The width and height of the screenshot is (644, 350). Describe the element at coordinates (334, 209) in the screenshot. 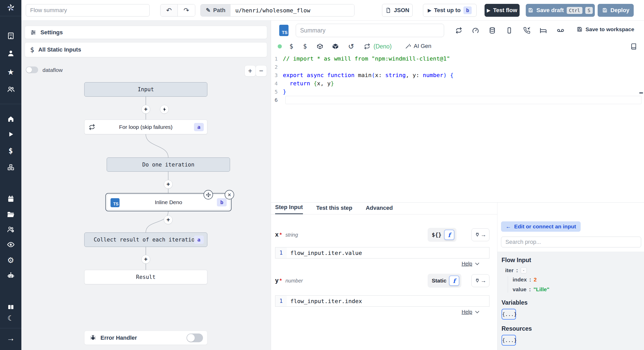

I see `tab-test-this-step: Test this step` at that location.